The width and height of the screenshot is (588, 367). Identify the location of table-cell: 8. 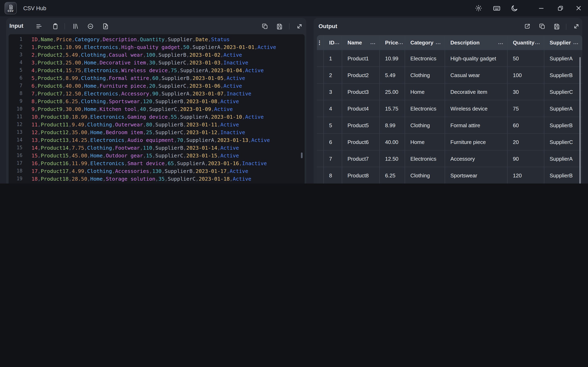
(333, 175).